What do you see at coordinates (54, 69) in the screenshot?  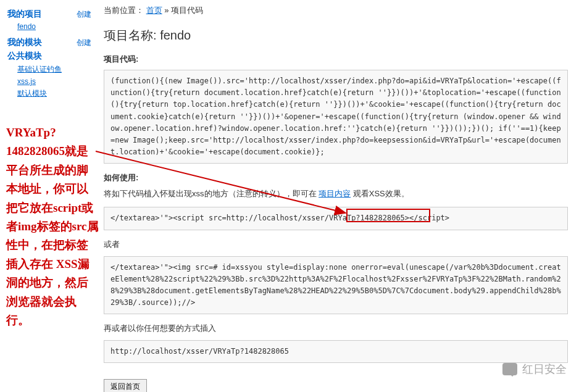 I see `sidebar-item-basic-phishing: 基础认证钓鱼` at bounding box center [54, 69].